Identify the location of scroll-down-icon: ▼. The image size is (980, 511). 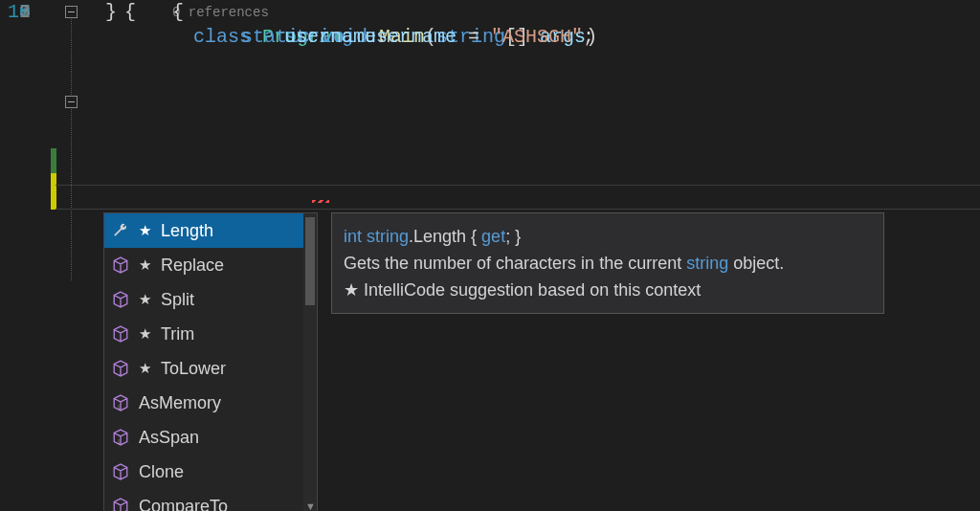
(310, 505).